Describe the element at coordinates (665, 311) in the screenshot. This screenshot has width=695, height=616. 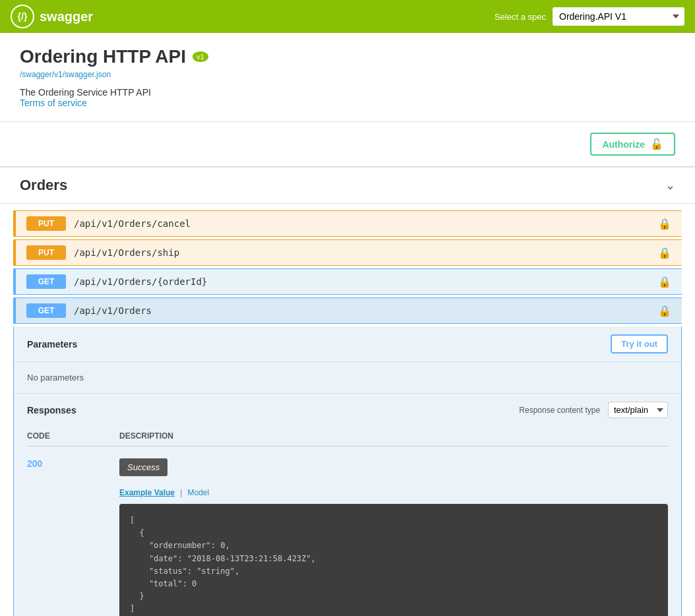
I see `lock-icon-orders: 🔒` at that location.